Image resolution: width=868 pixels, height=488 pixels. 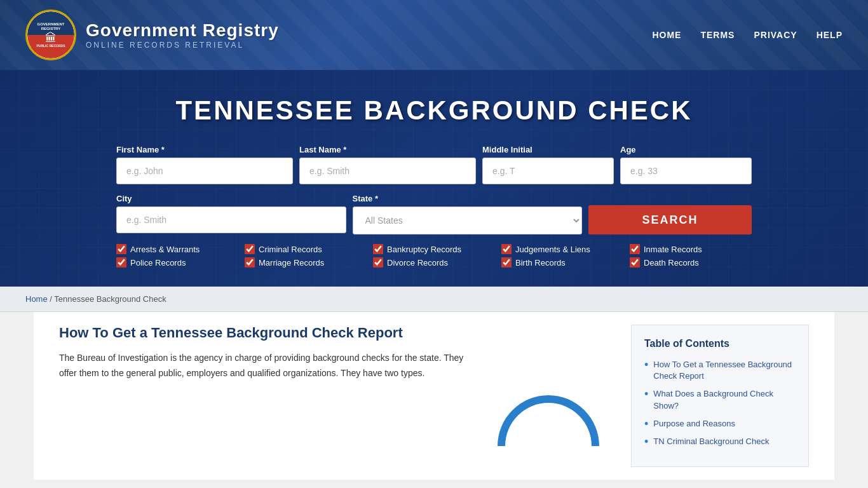 I want to click on toc-link-2: What Does a Background Check Show?, so click(x=724, y=400).